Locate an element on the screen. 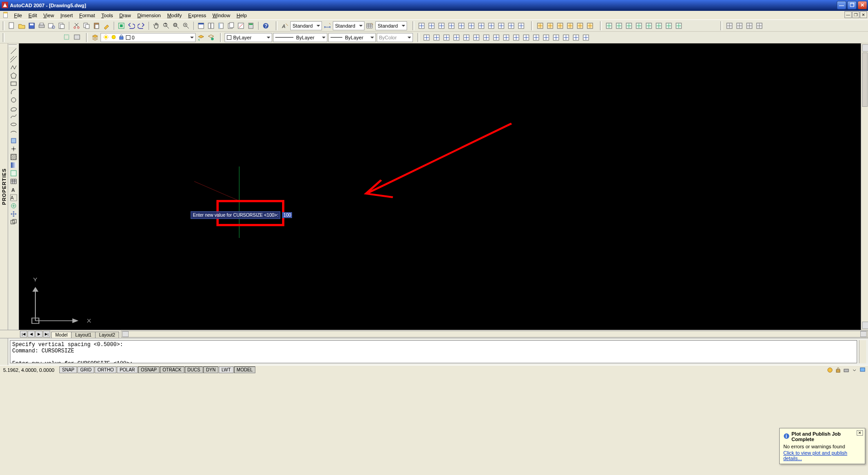 This screenshot has width=868, height=475. move-tool-button is located at coordinates (14, 214).